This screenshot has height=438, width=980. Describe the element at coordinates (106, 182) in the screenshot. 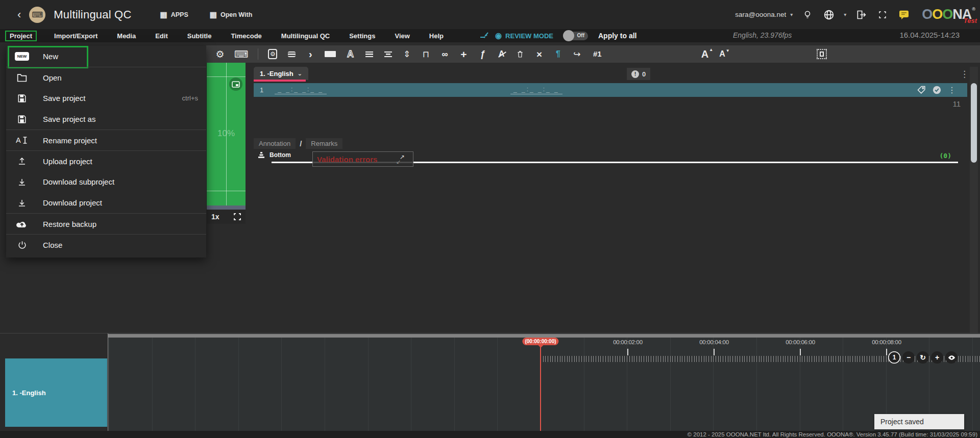

I see `project-menu-item-download-subproject: Download subproject` at that location.